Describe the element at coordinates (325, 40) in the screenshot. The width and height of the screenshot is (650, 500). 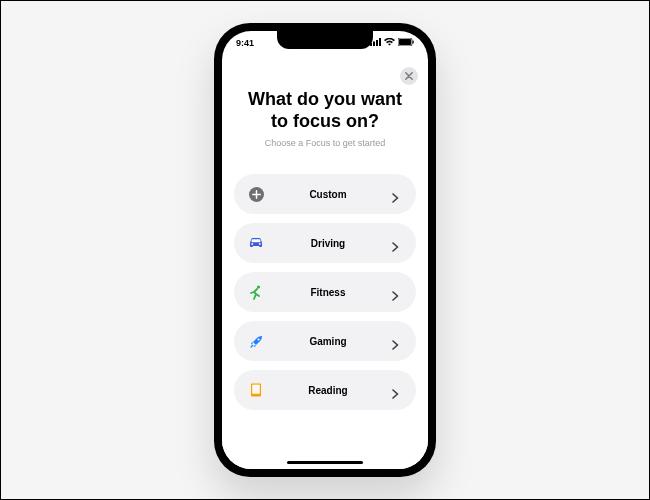
I see `notch` at that location.